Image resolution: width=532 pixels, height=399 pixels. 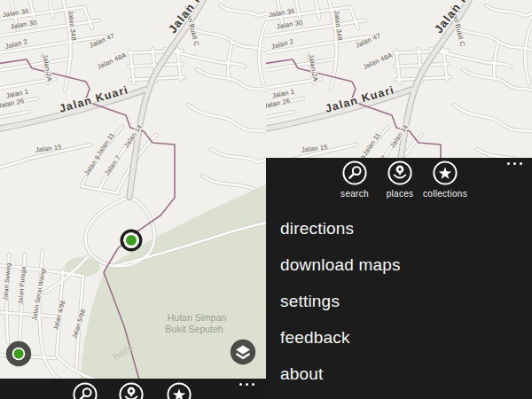 What do you see at coordinates (197, 317) in the screenshot?
I see `park-label-line1: Hutan Simpan` at bounding box center [197, 317].